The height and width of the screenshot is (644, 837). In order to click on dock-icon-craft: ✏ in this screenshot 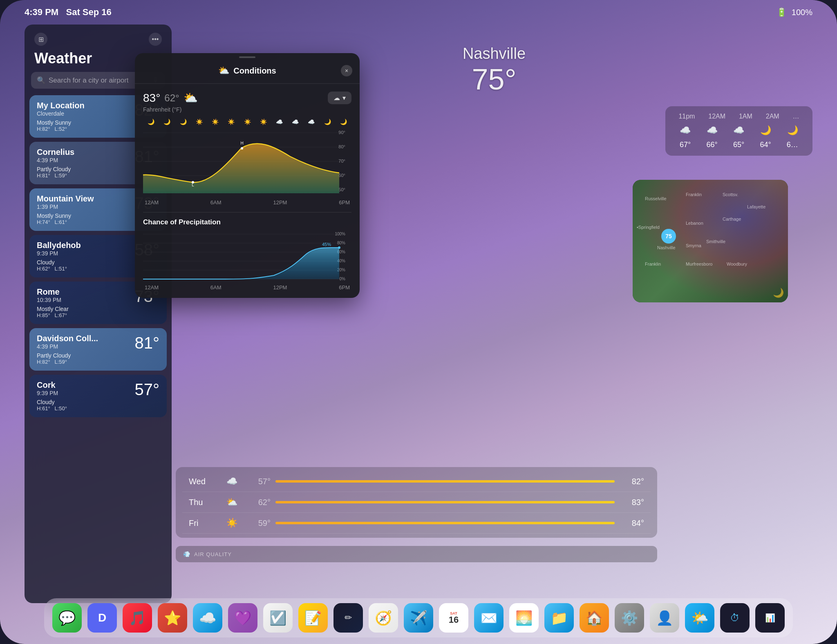, I will do `click(348, 618)`.